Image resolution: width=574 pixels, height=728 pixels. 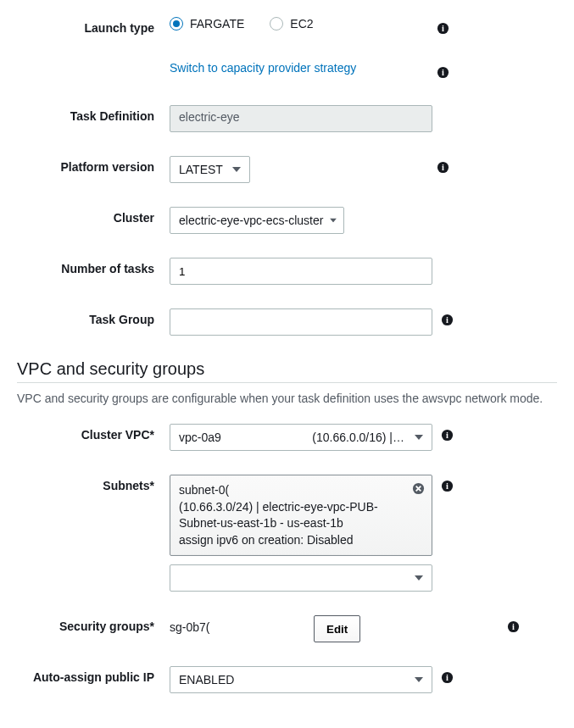 What do you see at coordinates (292, 24) in the screenshot?
I see `launch-type-ec2: EC2` at bounding box center [292, 24].